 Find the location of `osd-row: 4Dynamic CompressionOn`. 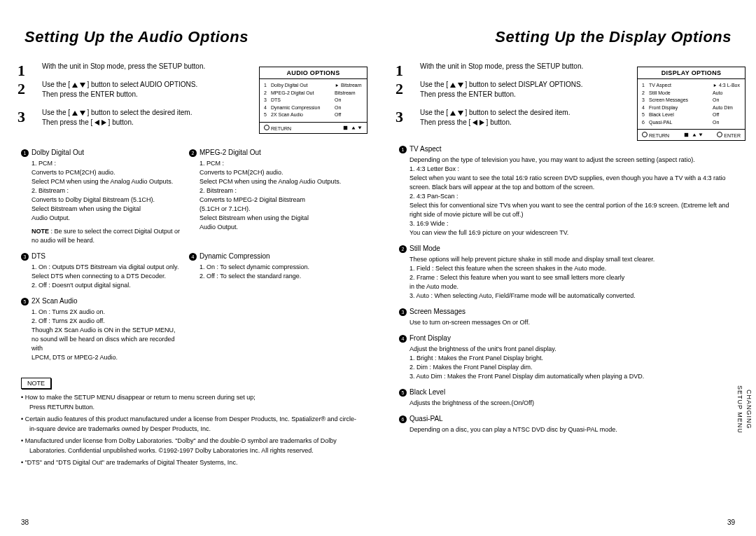

osd-row: 4Dynamic CompressionOn is located at coordinates (314, 108).